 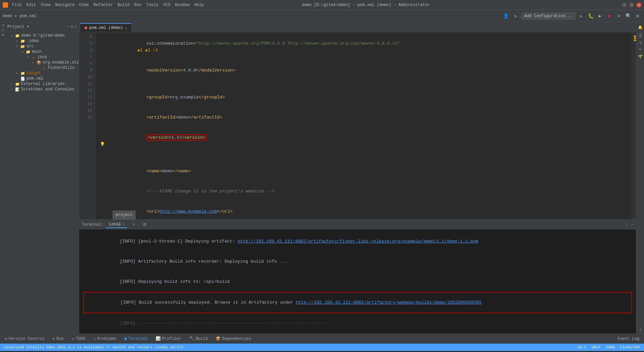 I want to click on update-icon: ↻, so click(x=516, y=16).